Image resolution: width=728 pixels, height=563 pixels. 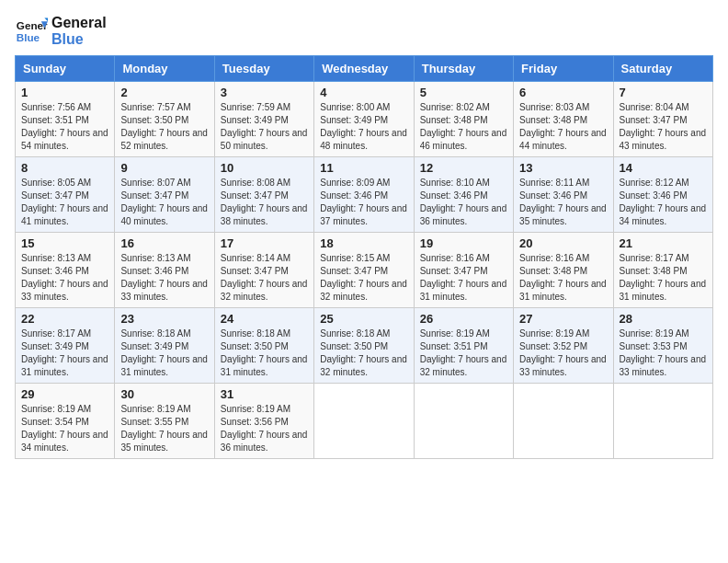 What do you see at coordinates (164, 202) in the screenshot?
I see `day-info: Sunrise: 8:07 AM Sunset: 3:47 PM Dayligh…` at bounding box center [164, 202].